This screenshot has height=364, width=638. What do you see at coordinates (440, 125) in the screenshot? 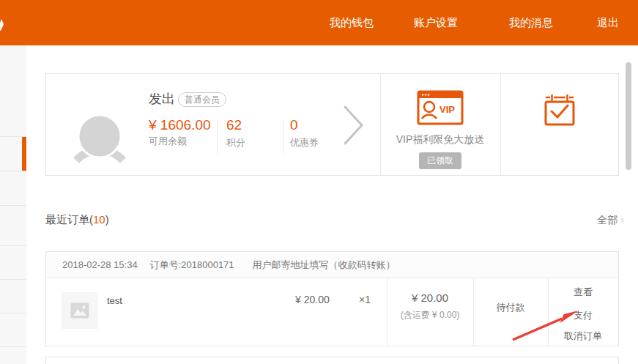
I see `vip-promo: VIP VIP福利限免大放送 已领取` at bounding box center [440, 125].